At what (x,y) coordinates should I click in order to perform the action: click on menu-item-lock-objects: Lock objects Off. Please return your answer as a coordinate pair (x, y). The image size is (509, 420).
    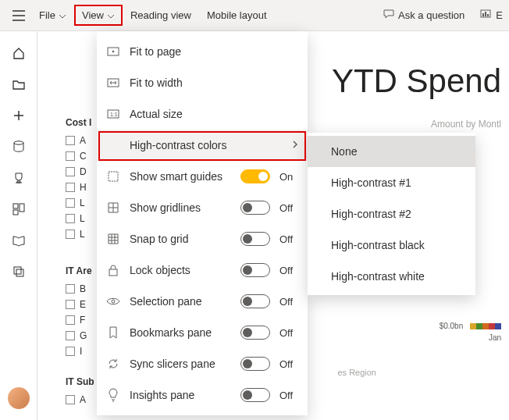
    Looking at the image, I should click on (202, 270).